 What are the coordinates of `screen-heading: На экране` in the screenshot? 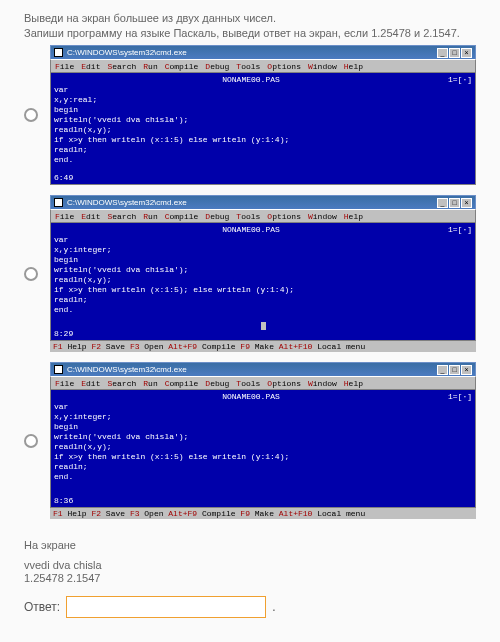 It's located at (250, 545).